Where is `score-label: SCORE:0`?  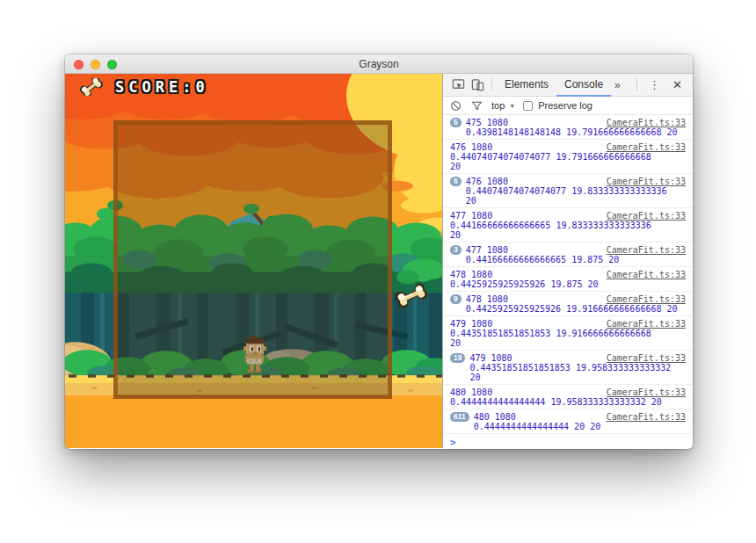
score-label: SCORE:0 is located at coordinates (162, 87).